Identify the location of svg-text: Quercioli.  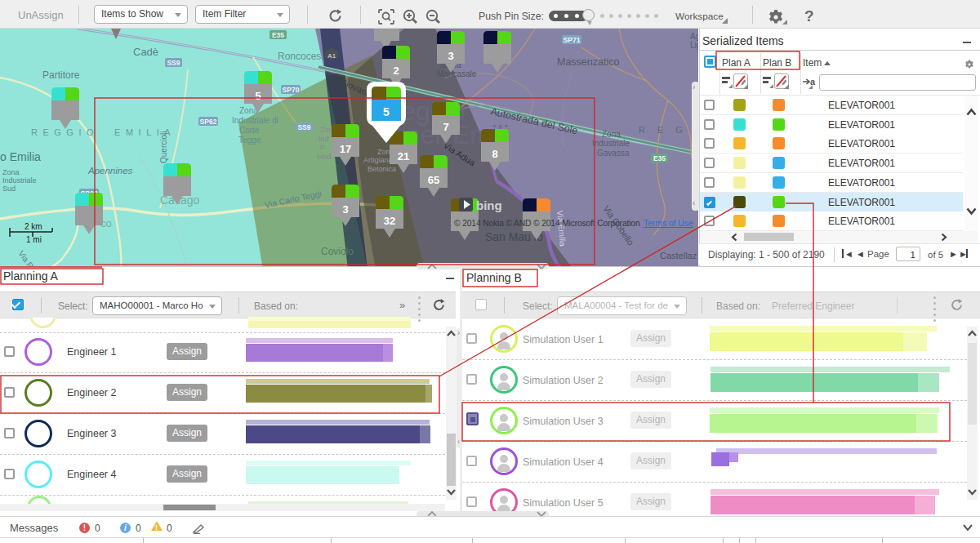
(163, 147).